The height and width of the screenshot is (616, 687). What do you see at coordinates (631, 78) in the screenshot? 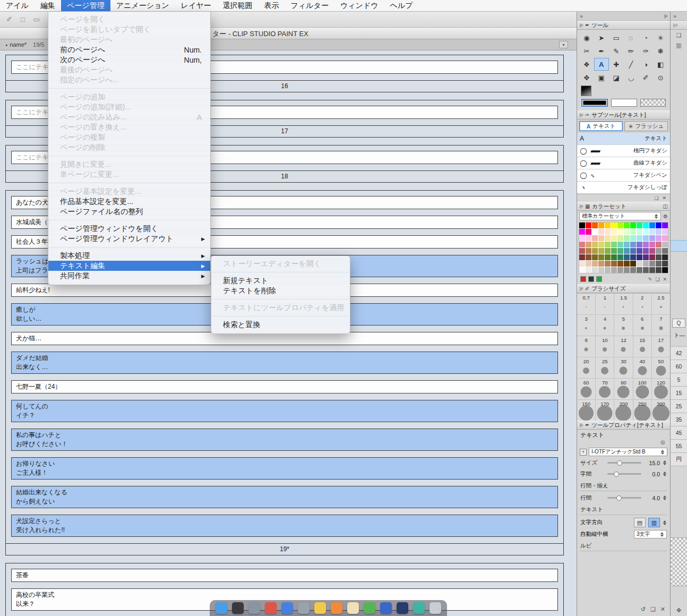
I see `tool-button: ◡` at bounding box center [631, 78].